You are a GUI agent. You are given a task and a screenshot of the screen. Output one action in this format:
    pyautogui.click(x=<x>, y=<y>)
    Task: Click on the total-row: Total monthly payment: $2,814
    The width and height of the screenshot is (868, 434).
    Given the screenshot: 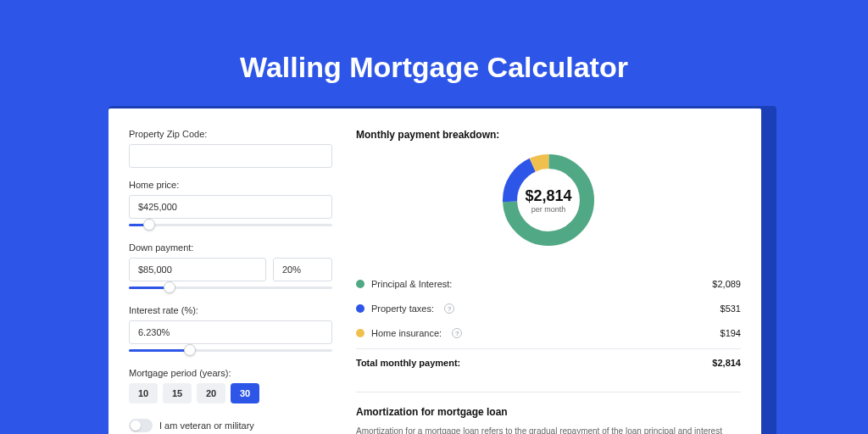 What is the action you would take?
    pyautogui.click(x=548, y=363)
    